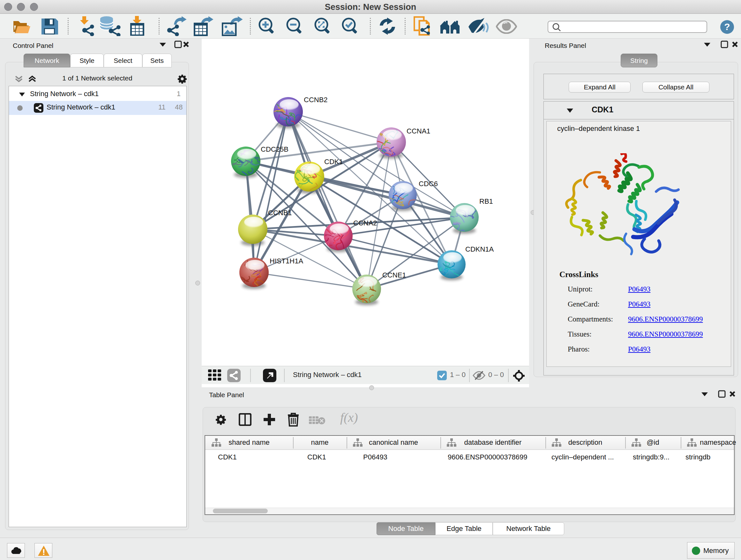 This screenshot has width=741, height=560. I want to click on svg-text: CCNB2, so click(316, 100).